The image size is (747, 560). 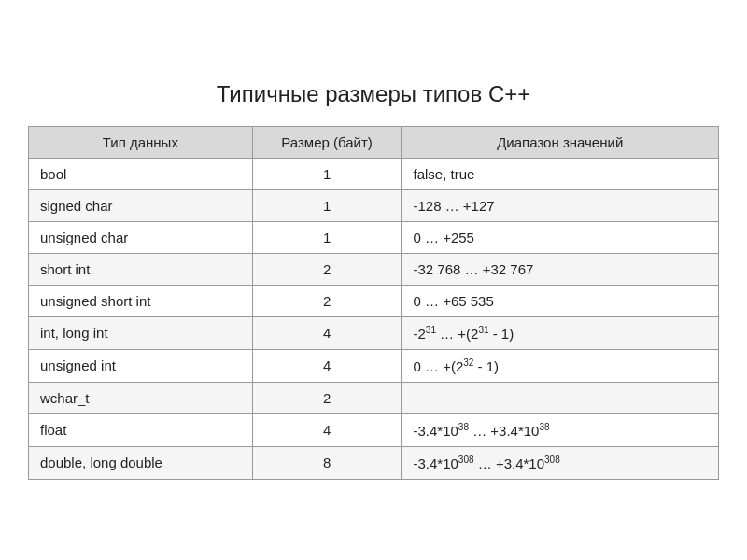 I want to click on cell-type: short int, so click(x=141, y=269).